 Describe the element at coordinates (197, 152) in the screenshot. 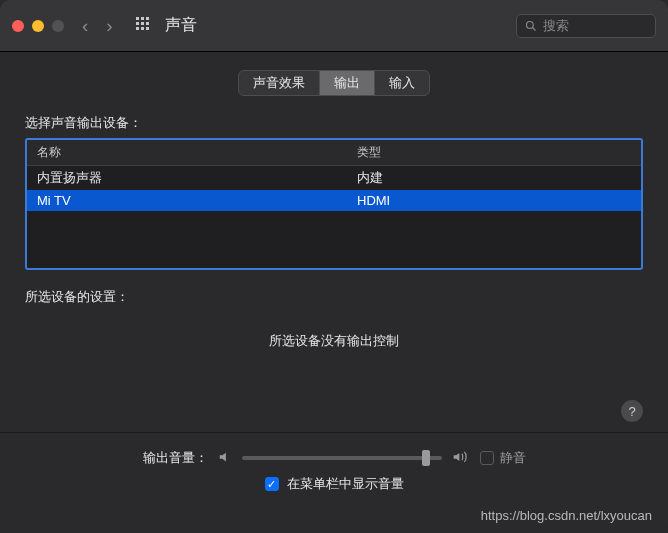

I see `col-name: 名称` at that location.